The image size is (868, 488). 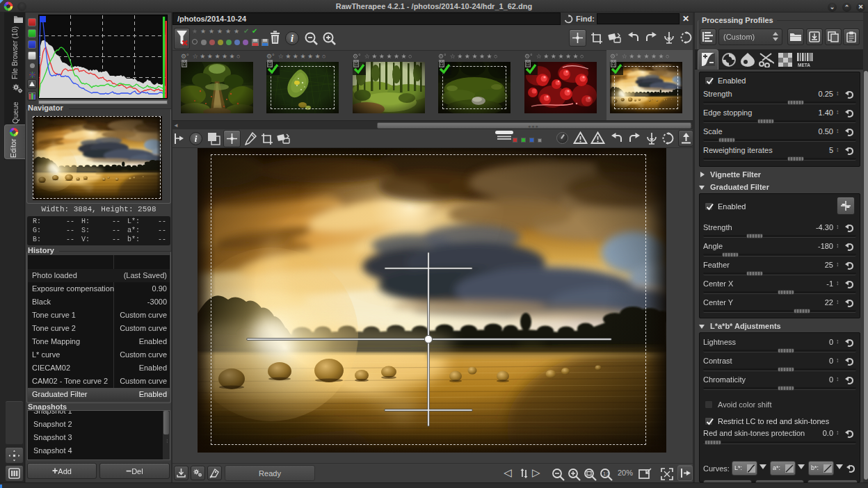 What do you see at coordinates (804, 65) in the screenshot?
I see `svg-text: META` at bounding box center [804, 65].